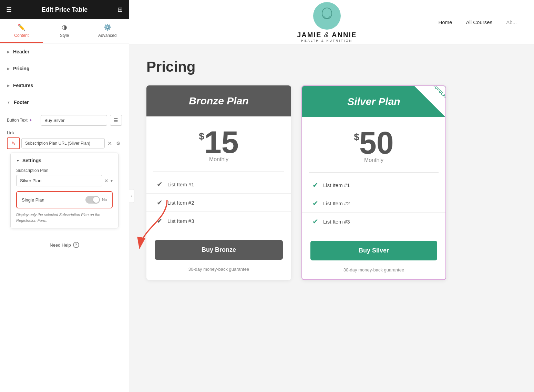 The image size is (534, 392). What do you see at coordinates (219, 185) in the screenshot?
I see `bronze-feature-1: ✔ List Item #1` at bounding box center [219, 185].